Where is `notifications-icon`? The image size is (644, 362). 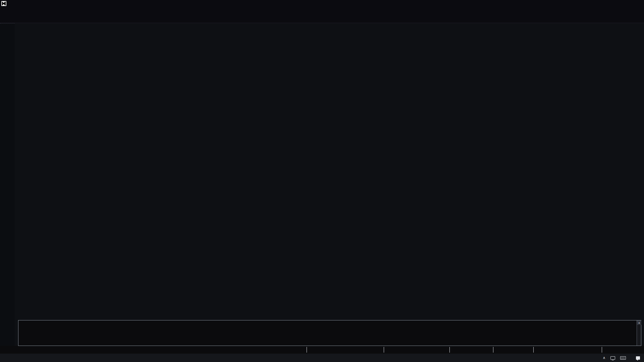 notifications-icon is located at coordinates (638, 358).